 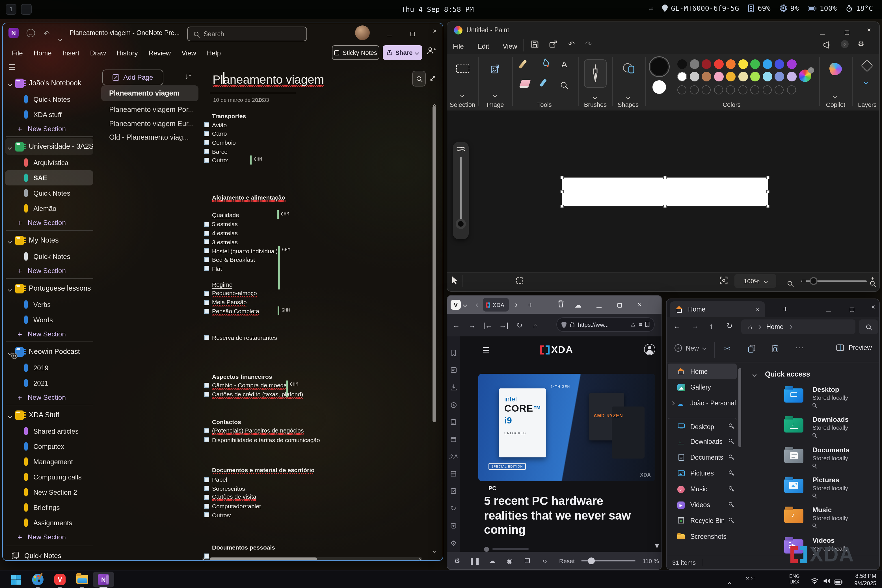 What do you see at coordinates (728, 349) in the screenshot?
I see `cut-icon: ✂` at bounding box center [728, 349].